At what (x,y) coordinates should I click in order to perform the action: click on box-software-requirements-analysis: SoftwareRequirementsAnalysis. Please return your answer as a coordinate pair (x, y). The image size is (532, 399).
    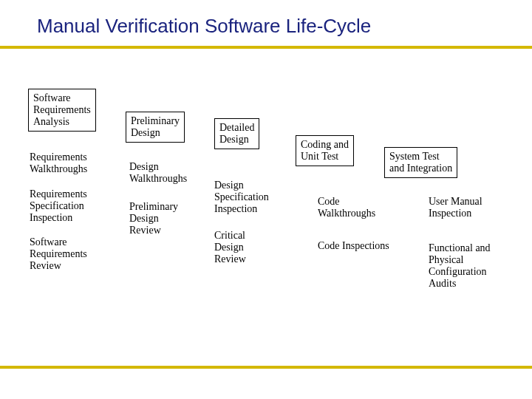
    Looking at the image, I should click on (62, 110).